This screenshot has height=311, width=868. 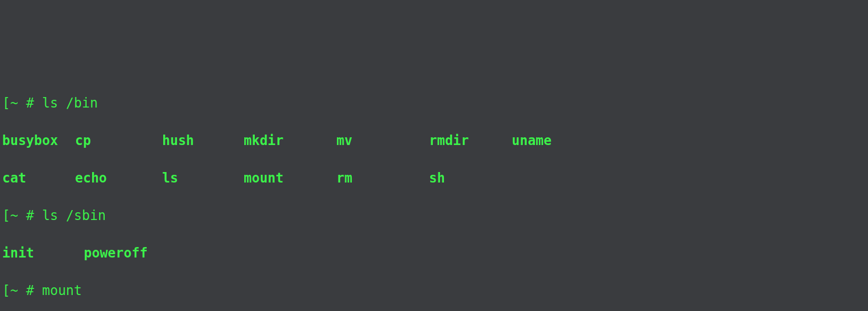 What do you see at coordinates (46, 291) in the screenshot?
I see `prompt-text: ~ # mount` at bounding box center [46, 291].